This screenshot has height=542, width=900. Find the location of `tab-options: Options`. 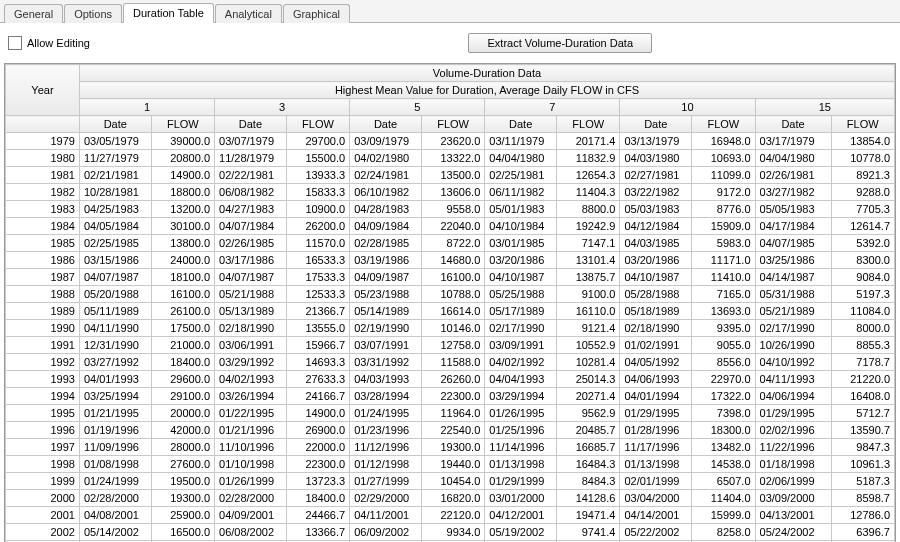

tab-options: Options is located at coordinates (93, 14).